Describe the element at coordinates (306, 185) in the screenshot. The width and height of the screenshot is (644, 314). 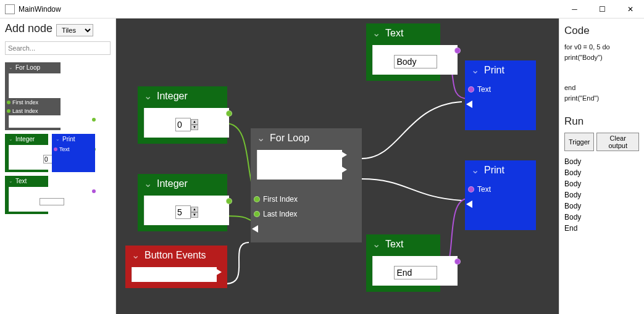
I see `node-for-loop: ⌄For Loop Loop Body Loop End First Index…` at that location.